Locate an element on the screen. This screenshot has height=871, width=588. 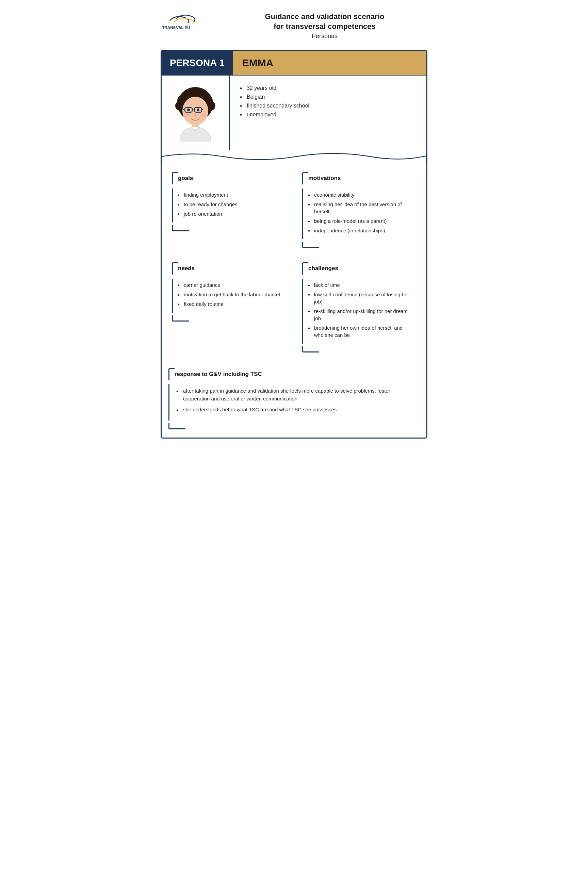
response-label-row: response to G&V including TSC is located at coordinates (292, 374).